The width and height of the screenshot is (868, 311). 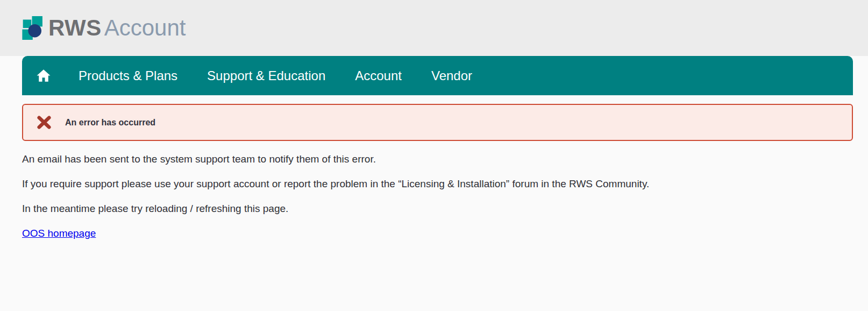 What do you see at coordinates (452, 76) in the screenshot?
I see `nav-item-vendor: Vendor` at bounding box center [452, 76].